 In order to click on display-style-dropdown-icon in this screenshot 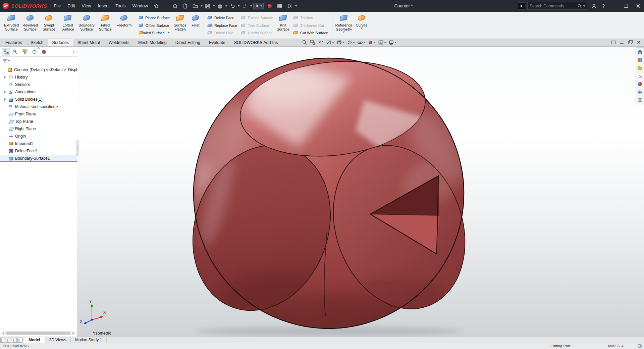, I will do `click(354, 43)`.